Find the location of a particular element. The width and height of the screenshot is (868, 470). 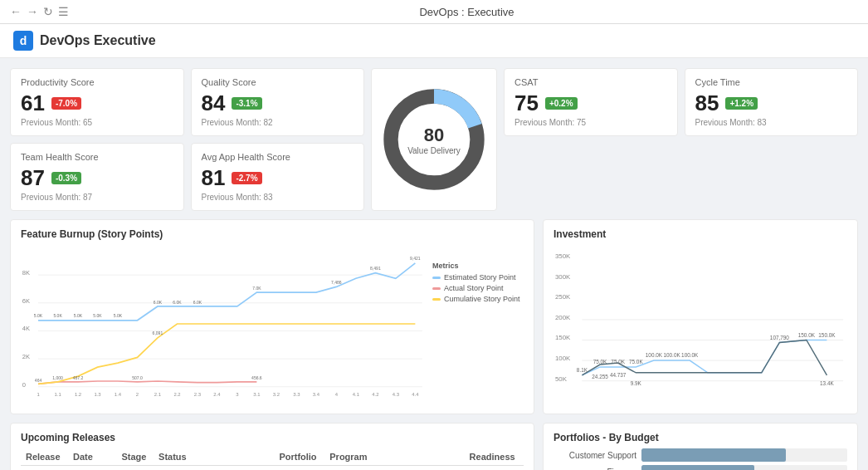

back-icon: ← is located at coordinates (16, 12).